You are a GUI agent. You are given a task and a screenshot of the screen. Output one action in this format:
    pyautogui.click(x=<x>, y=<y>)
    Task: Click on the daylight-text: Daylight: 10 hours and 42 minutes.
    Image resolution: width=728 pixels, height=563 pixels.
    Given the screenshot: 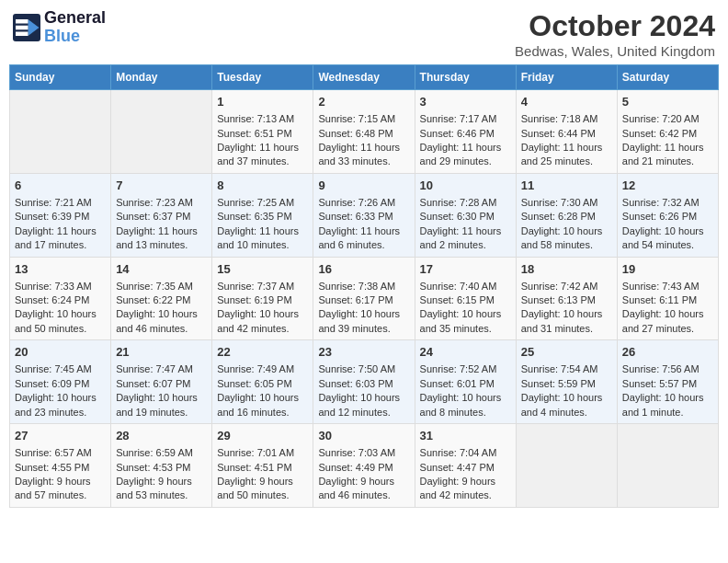 What is the action you would take?
    pyautogui.click(x=263, y=322)
    